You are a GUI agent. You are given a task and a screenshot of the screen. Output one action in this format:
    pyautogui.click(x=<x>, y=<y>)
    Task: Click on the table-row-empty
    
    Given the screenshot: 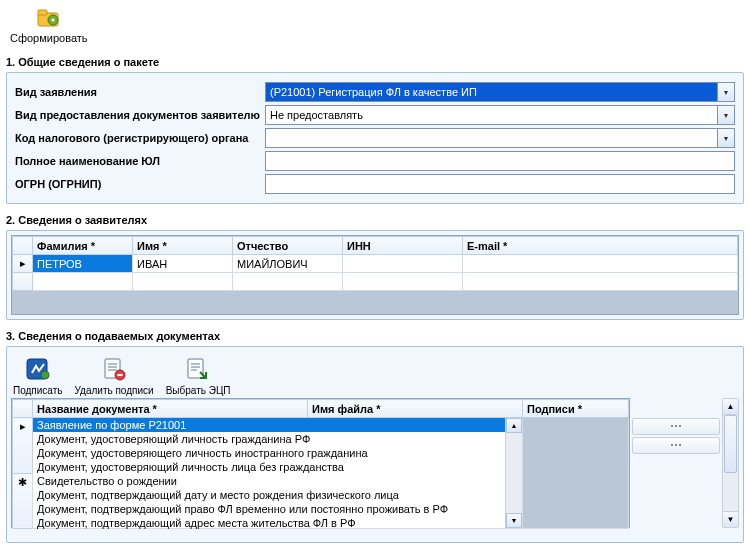 What is the action you would take?
    pyautogui.click(x=376, y=282)
    